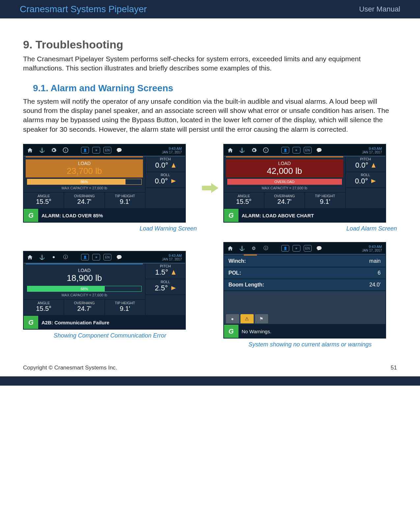  Describe the element at coordinates (210, 188) in the screenshot. I see `transition-arrow` at that location.